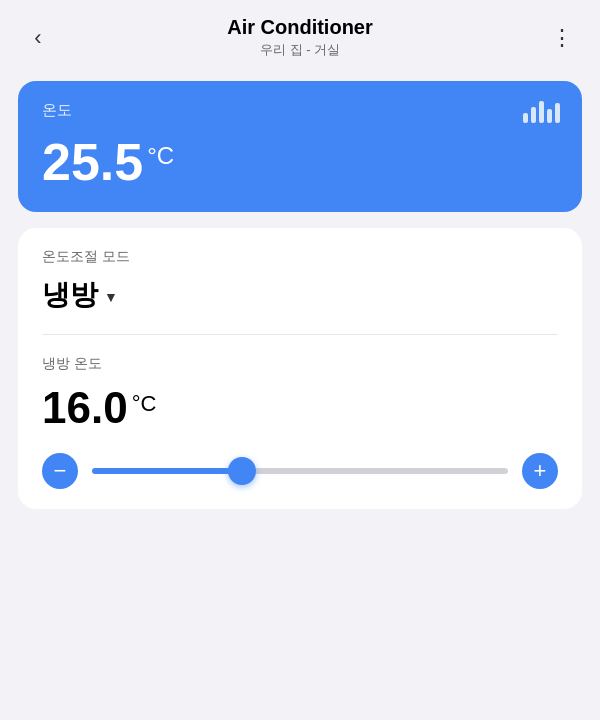 This screenshot has width=600, height=720. Describe the element at coordinates (92, 162) in the screenshot. I see `temperature-number: 25.5` at that location.